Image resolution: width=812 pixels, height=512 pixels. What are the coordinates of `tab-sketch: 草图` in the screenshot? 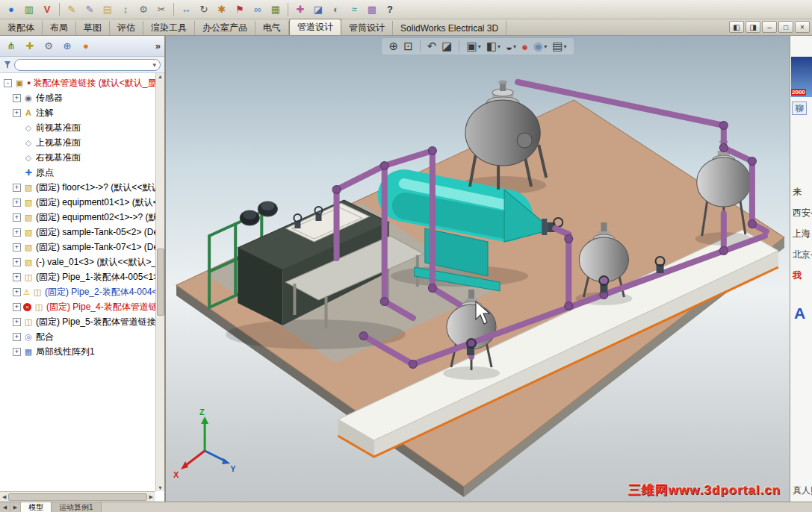 It's located at (93, 28).